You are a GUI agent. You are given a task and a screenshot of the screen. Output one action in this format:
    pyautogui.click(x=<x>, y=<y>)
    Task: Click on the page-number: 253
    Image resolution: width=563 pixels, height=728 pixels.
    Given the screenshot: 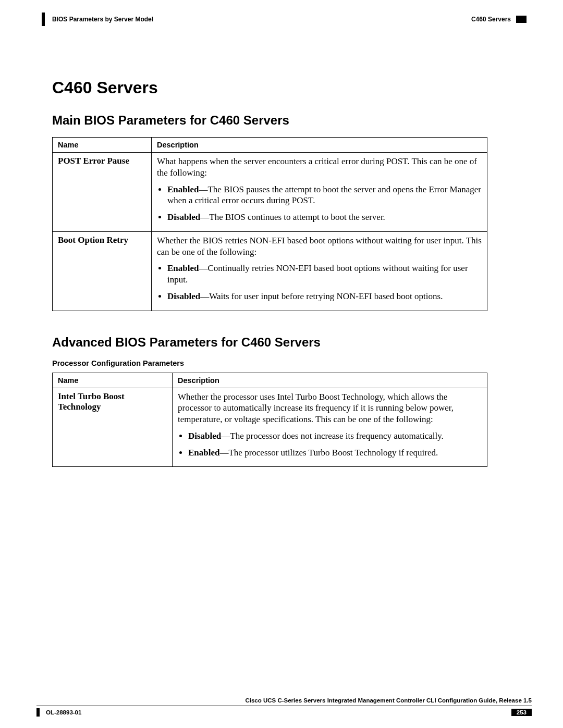 What is the action you would take?
    pyautogui.click(x=521, y=712)
    